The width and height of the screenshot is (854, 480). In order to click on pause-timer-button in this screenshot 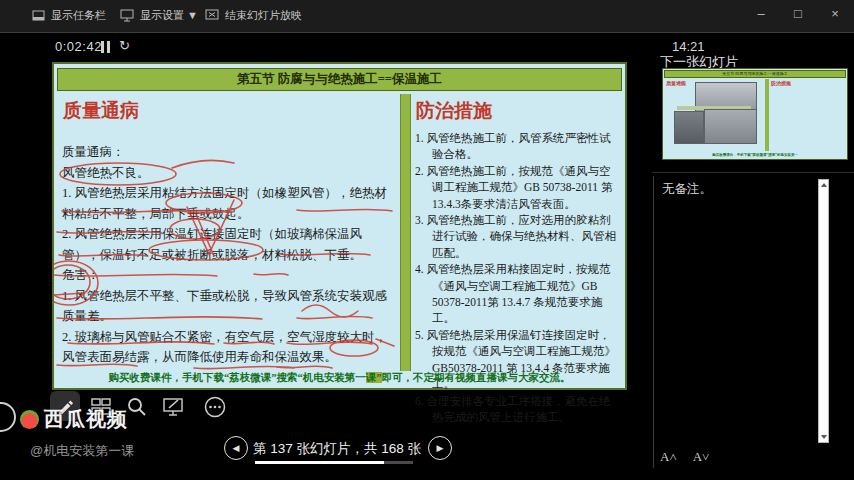, I will do `click(106, 47)`.